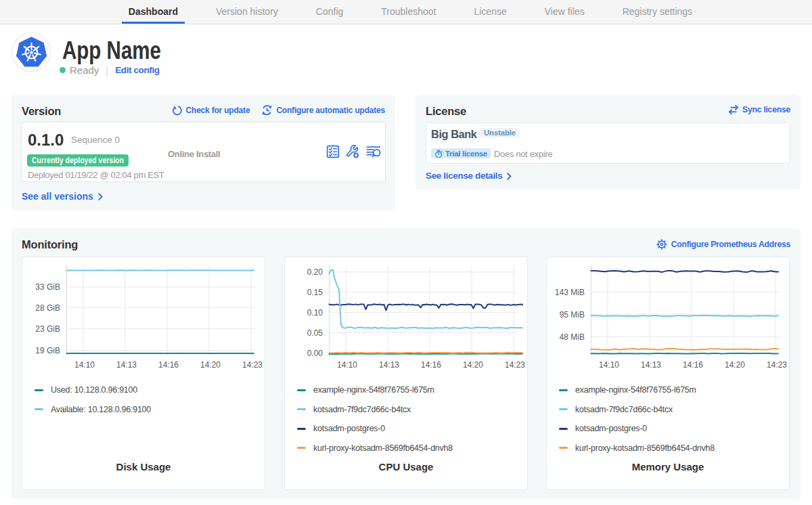 This screenshot has width=812, height=505. What do you see at coordinates (315, 292) in the screenshot?
I see `svg-text: 0.15` at bounding box center [315, 292].